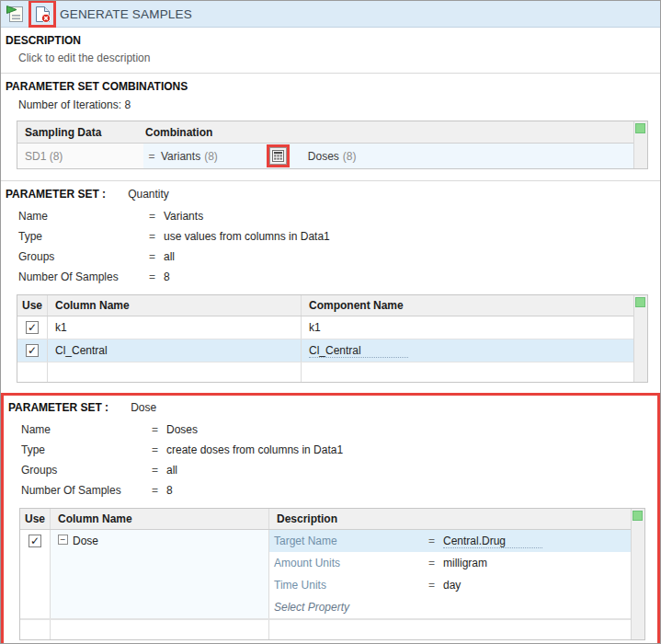 Image resolution: width=661 pixels, height=644 pixels. I want to click on quantity-table: Use Column Name Component Name ✓ k1 k1 ✓…, so click(333, 339).